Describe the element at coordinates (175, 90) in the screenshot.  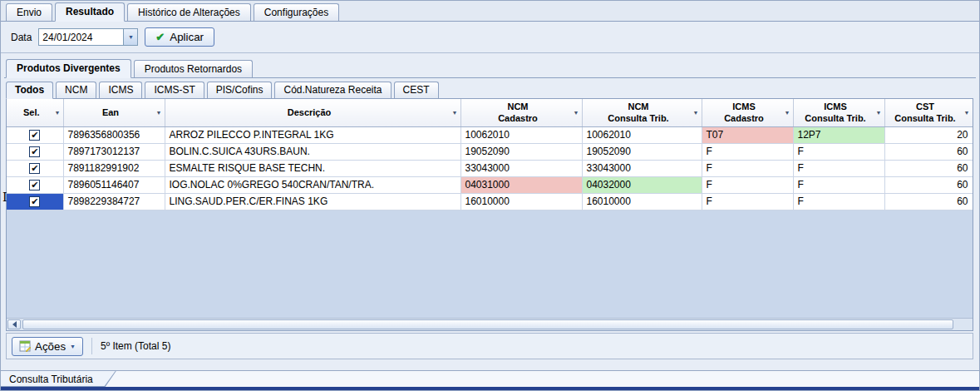
I see `tab-icms-st: ICMS-ST` at that location.